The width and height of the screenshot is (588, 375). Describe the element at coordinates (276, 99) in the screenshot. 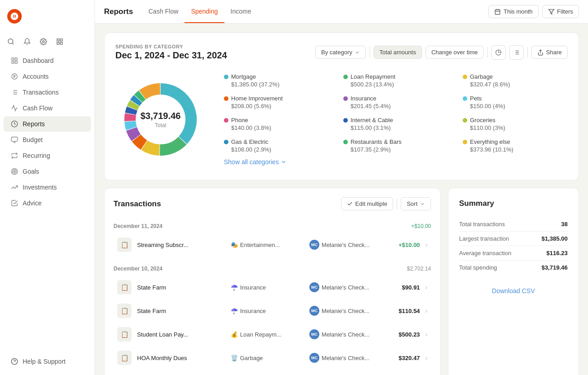

I see `legend-name: Home Improvement` at that location.